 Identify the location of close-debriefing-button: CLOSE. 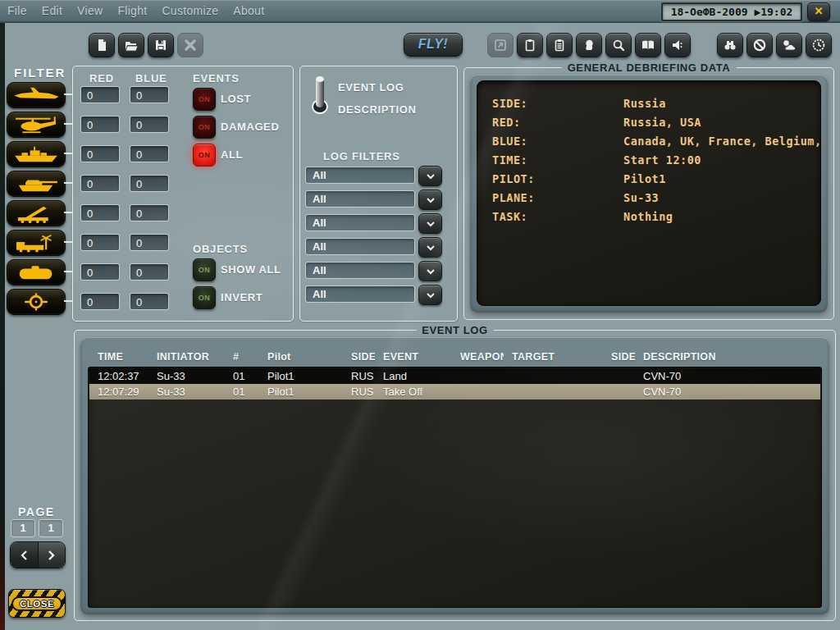
(37, 604).